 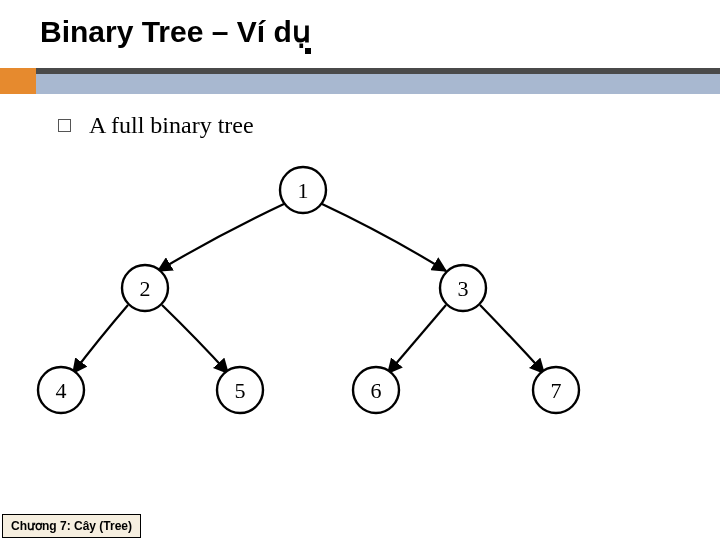 What do you see at coordinates (308, 51) in the screenshot?
I see `diacritic-dot` at bounding box center [308, 51].